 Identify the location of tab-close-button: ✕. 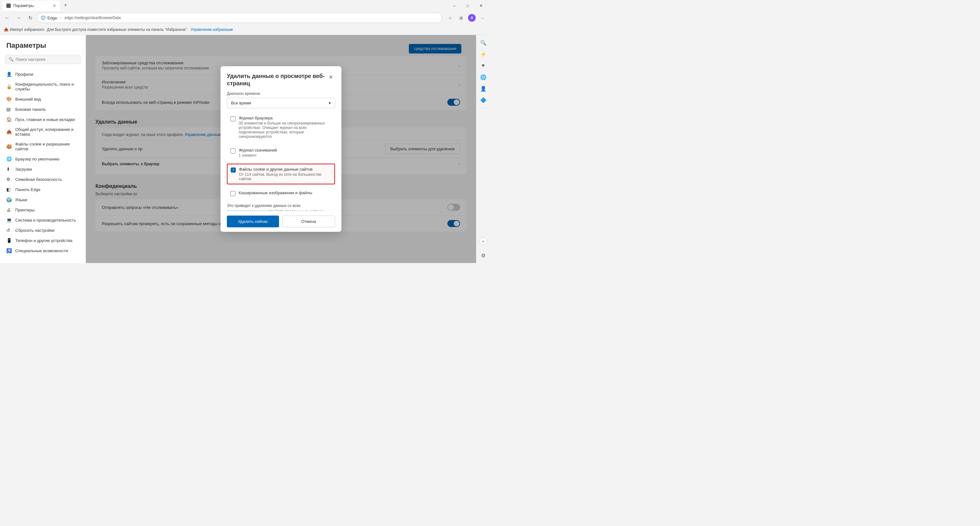
(54, 6).